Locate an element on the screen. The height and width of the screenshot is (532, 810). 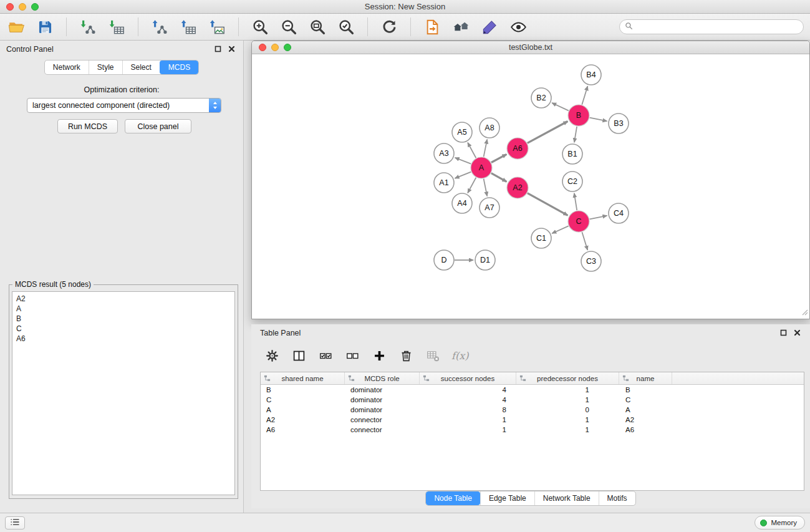
import-network-icon is located at coordinates (88, 27).